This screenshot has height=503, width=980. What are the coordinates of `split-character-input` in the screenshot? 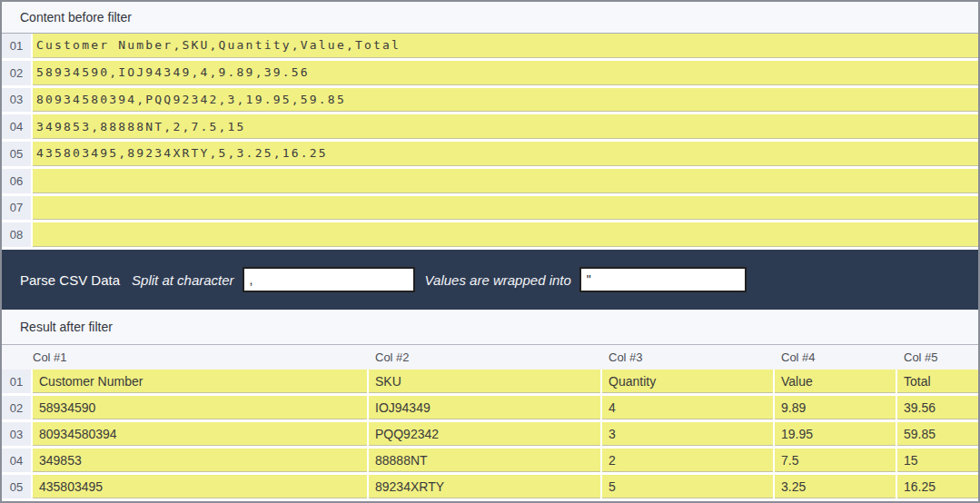 It's located at (329, 280).